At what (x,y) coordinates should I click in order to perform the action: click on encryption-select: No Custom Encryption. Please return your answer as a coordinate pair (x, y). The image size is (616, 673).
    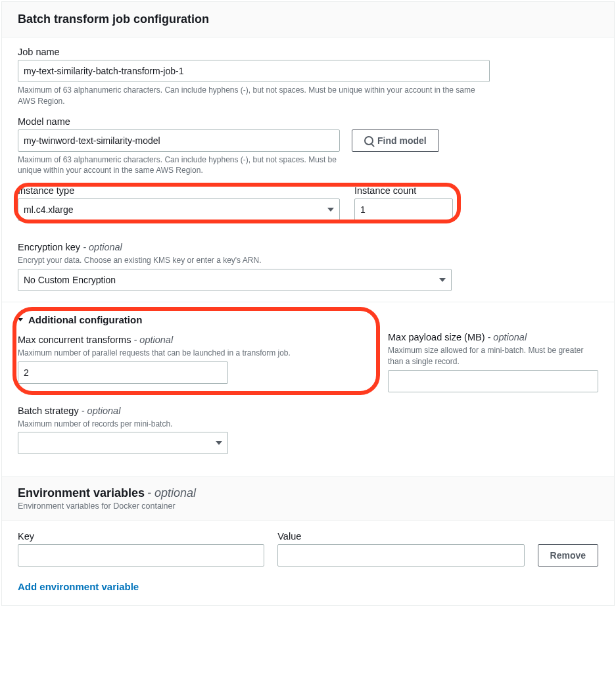
    Looking at the image, I should click on (235, 280).